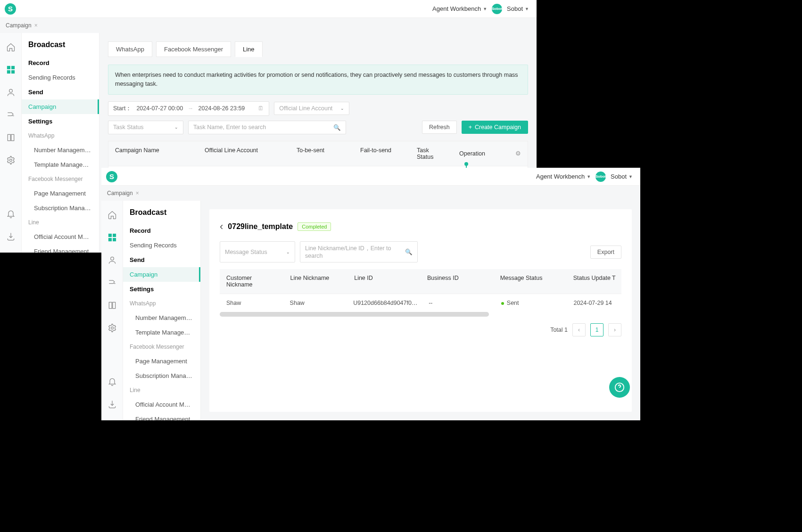 This screenshot has height=532, width=802. Describe the element at coordinates (421, 229) in the screenshot. I see `detail-header: ‹ 0729line_template Completed` at that location.